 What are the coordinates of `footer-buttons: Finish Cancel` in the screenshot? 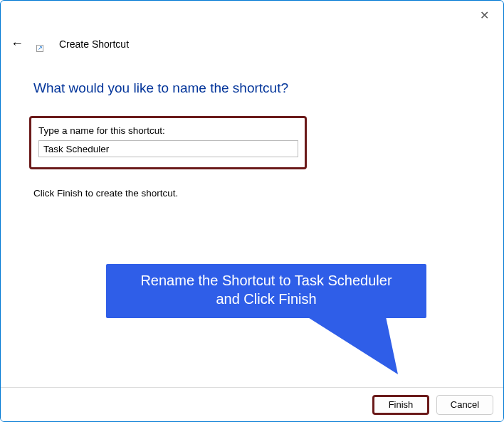 It's located at (252, 404).